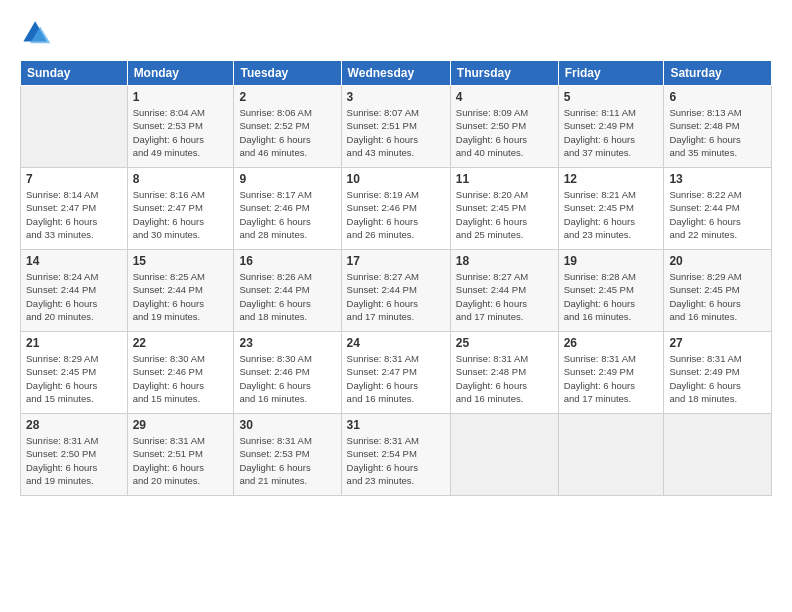  Describe the element at coordinates (74, 214) in the screenshot. I see `day-detail: Sunrise: 8:14 AMSunset: 2:47 PMDaylight:…` at that location.